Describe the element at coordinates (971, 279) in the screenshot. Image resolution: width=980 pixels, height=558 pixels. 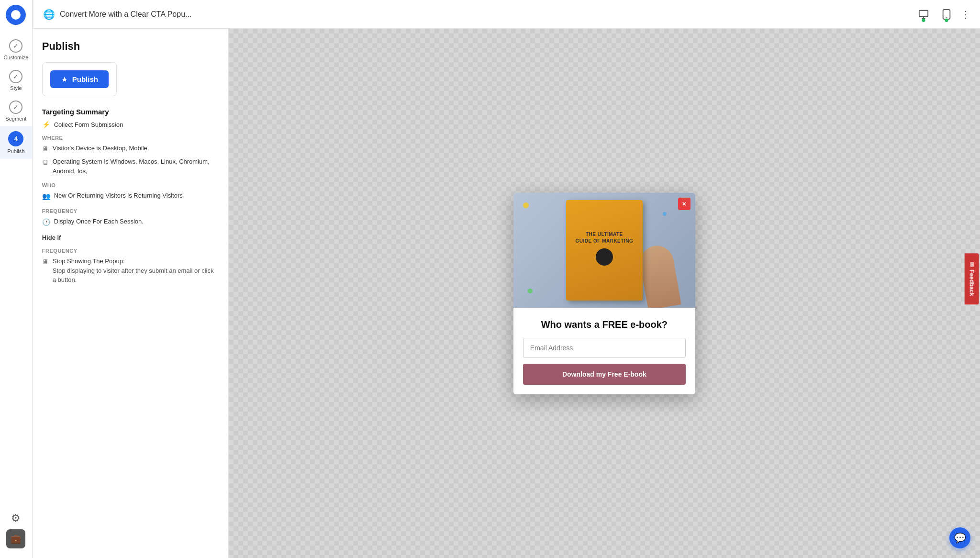
I see `feedback-tab: ✉ Feedback` at that location.